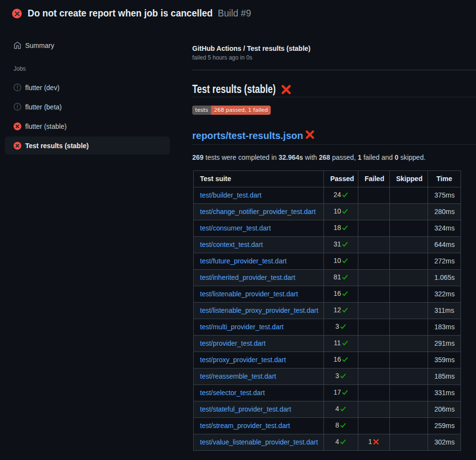  I want to click on table-header-row: Test suitePassedFailedSkippedTime, so click(327, 179).